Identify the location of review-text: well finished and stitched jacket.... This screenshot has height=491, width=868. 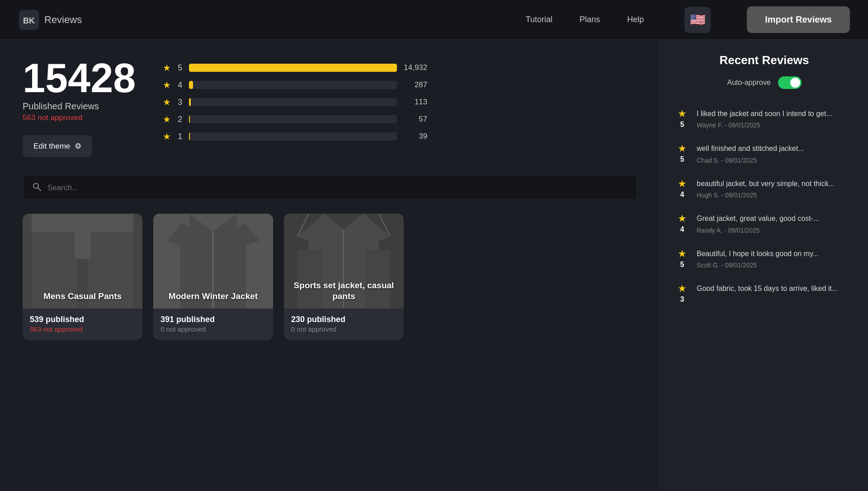
(776, 149).